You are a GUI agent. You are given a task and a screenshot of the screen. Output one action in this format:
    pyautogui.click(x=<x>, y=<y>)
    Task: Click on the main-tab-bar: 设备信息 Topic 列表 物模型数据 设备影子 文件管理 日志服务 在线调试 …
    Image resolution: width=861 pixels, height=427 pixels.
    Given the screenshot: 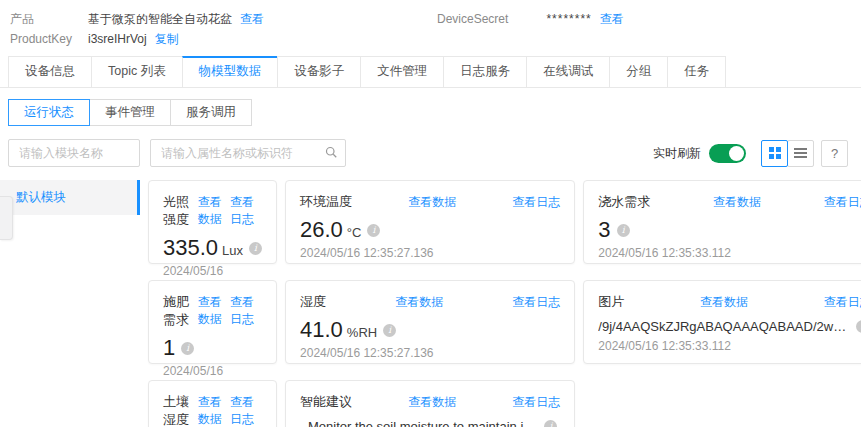 What is the action you would take?
    pyautogui.click(x=430, y=72)
    